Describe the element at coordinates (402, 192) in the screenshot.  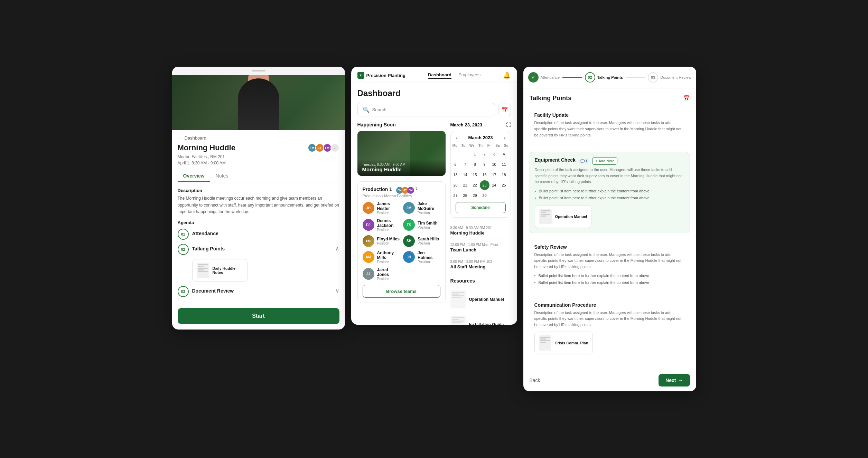
I see `team-header: Production 1 FM JT FM 7 Production • Mor…` at that location.